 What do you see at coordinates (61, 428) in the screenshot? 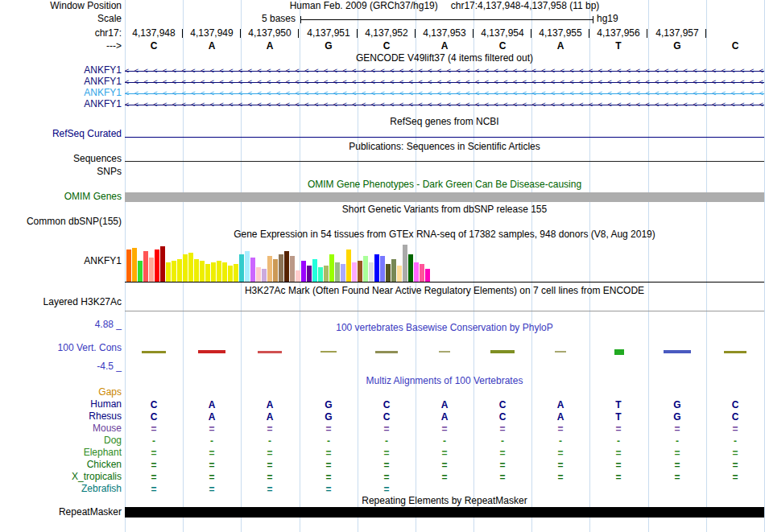
I see `species-label: Mouse` at bounding box center [61, 428].